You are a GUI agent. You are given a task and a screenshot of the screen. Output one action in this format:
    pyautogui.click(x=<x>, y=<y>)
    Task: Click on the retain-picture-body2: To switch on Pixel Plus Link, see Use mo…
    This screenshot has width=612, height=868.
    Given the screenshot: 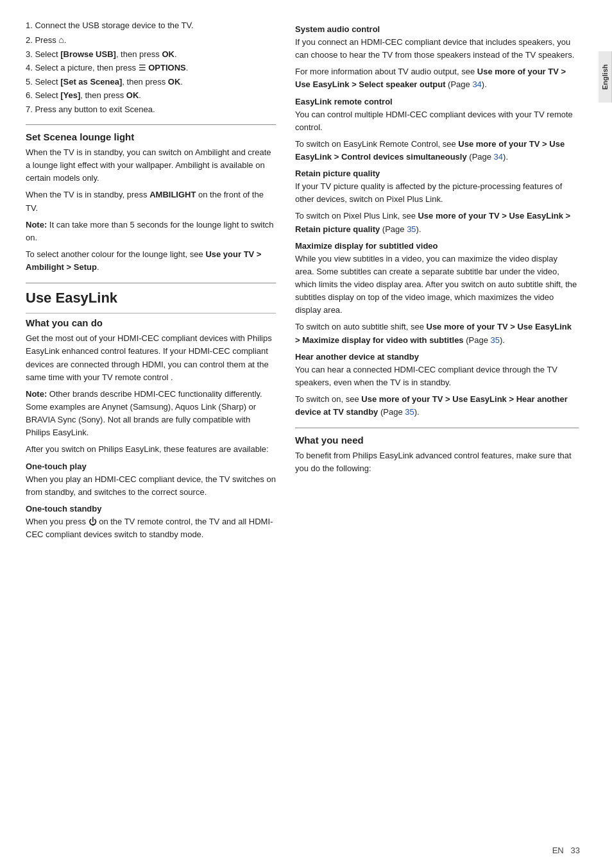 What is the action you would take?
    pyautogui.click(x=437, y=222)
    